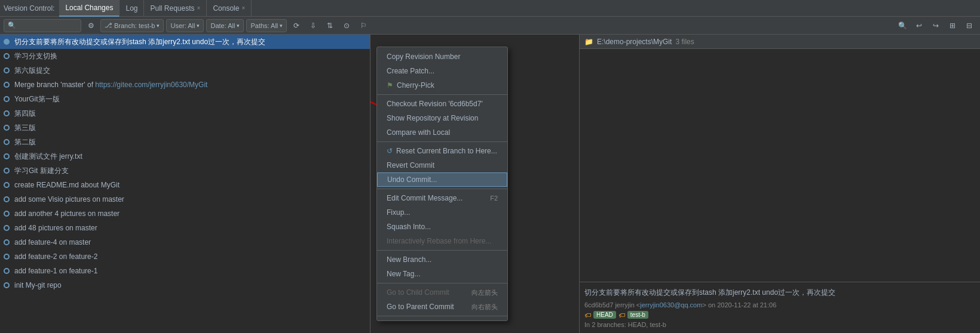 The width and height of the screenshot is (980, 333). I want to click on search-input, so click(47, 26).